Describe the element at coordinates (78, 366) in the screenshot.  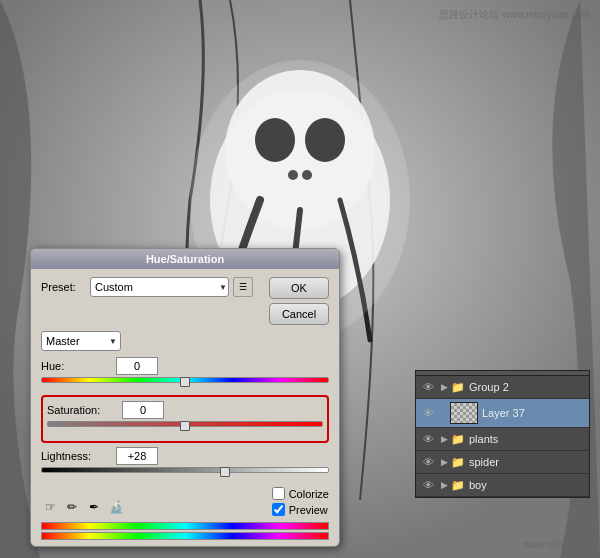
I see `hue-label: Hue:` at that location.